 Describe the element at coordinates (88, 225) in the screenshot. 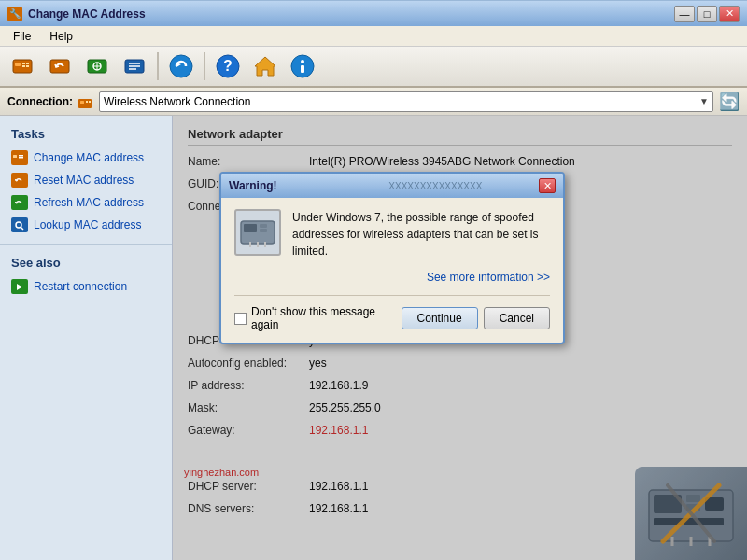

I see `lookup-mac-label: Lookup MAC address` at that location.